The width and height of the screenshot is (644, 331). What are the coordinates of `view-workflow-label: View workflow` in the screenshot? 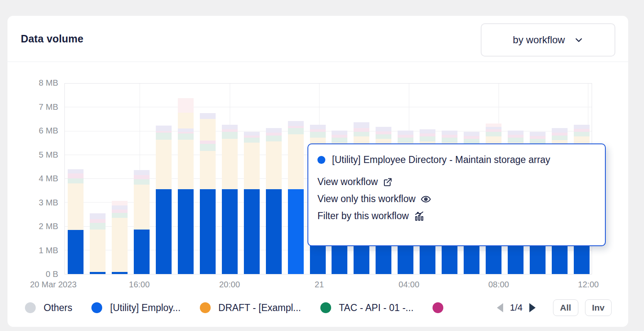 It's located at (347, 182).